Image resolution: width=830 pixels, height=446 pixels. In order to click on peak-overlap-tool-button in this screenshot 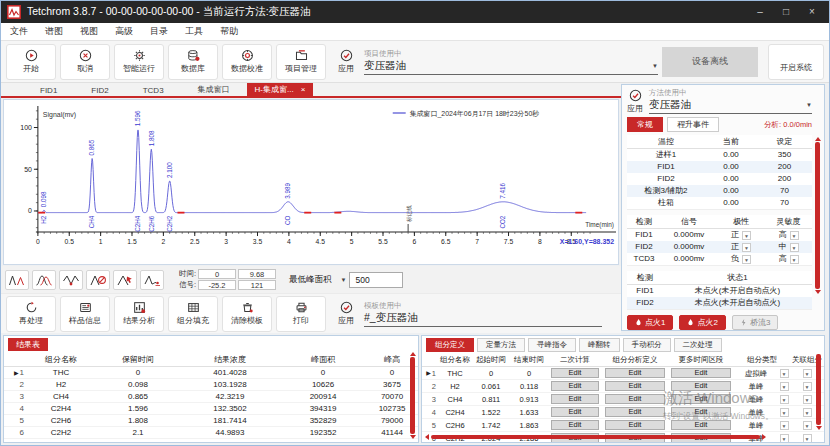, I will do `click(44, 280)`.